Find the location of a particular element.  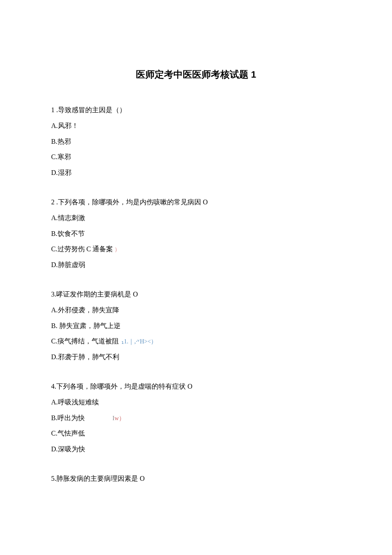

q1-option-c: C.寒邪 is located at coordinates (196, 157).